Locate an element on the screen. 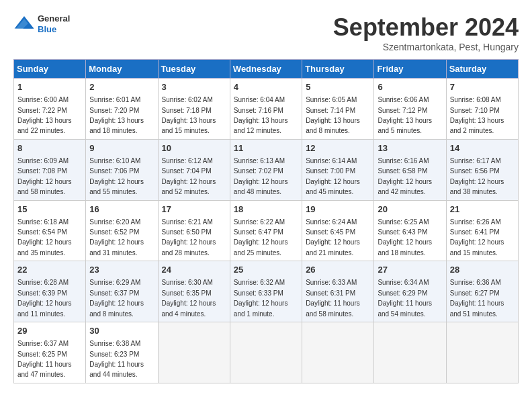 Image resolution: width=532 pixels, height=411 pixels. day-number: 10 is located at coordinates (194, 148).